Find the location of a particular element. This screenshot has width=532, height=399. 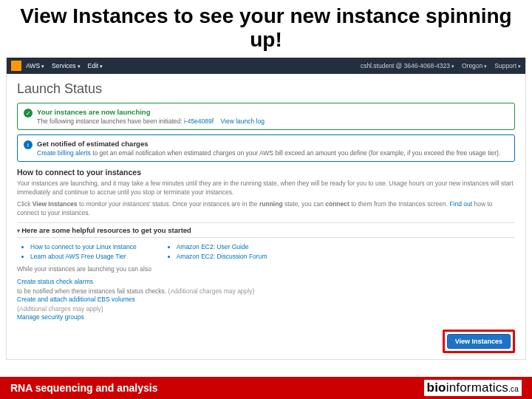

success-prefix: The following instance launches have bee… is located at coordinates (111, 121).